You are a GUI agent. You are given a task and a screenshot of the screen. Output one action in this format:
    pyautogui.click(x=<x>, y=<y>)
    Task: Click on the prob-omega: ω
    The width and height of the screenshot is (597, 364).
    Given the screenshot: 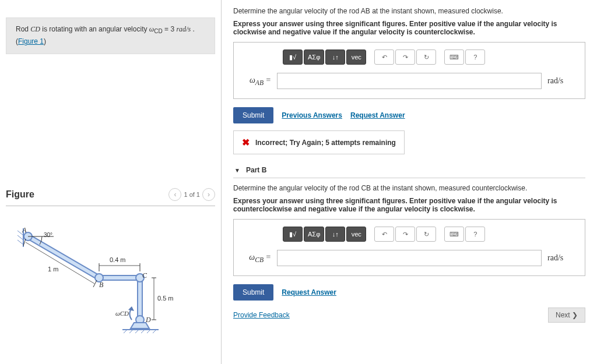 What is the action you would take?
    pyautogui.click(x=152, y=29)
    